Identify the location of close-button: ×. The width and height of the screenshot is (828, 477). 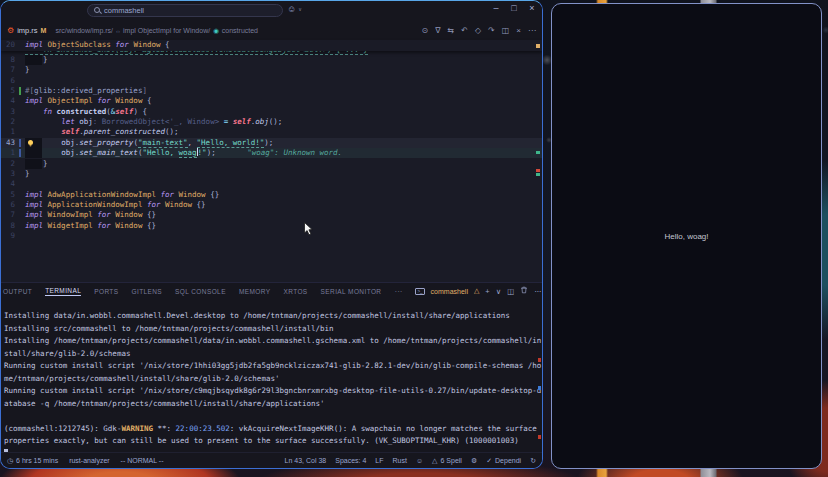
(532, 8).